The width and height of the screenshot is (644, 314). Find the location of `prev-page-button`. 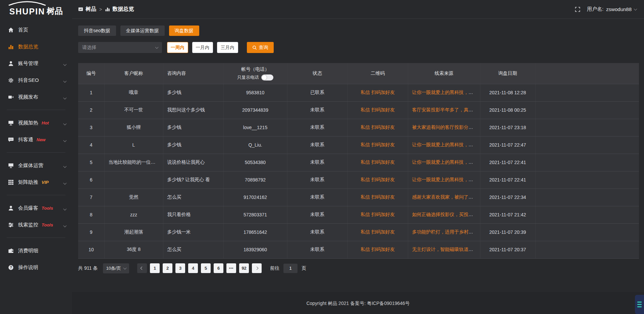

prev-page-button is located at coordinates (142, 268).